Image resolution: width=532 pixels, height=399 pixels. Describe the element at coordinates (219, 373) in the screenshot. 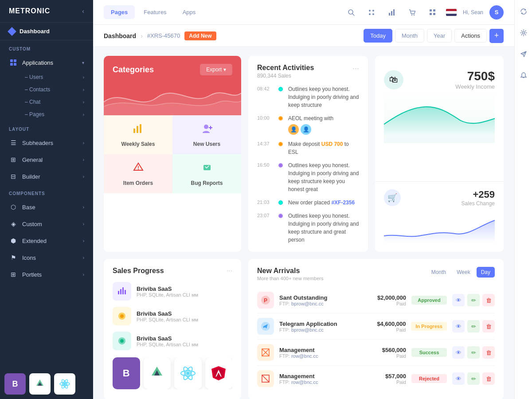

I see `framework-angular` at that location.